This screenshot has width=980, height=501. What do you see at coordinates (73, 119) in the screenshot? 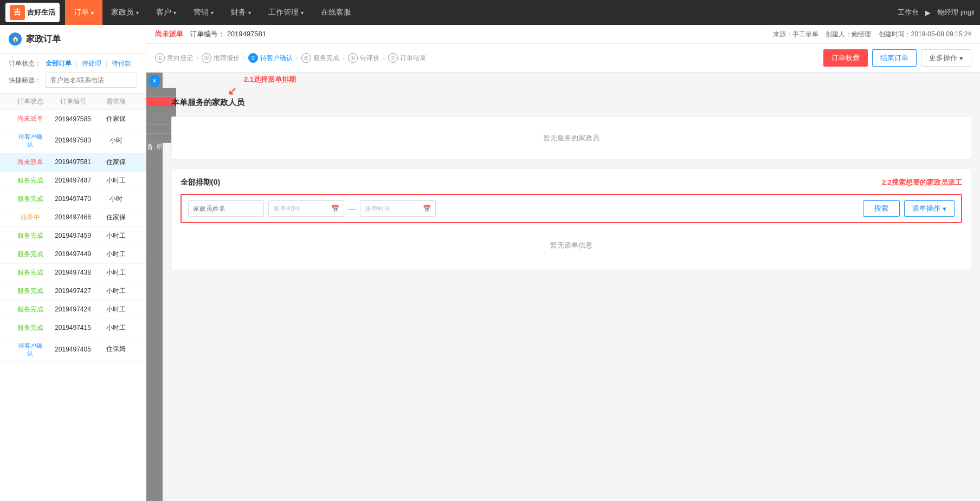
I see `order-number: 2019497585` at bounding box center [73, 119].